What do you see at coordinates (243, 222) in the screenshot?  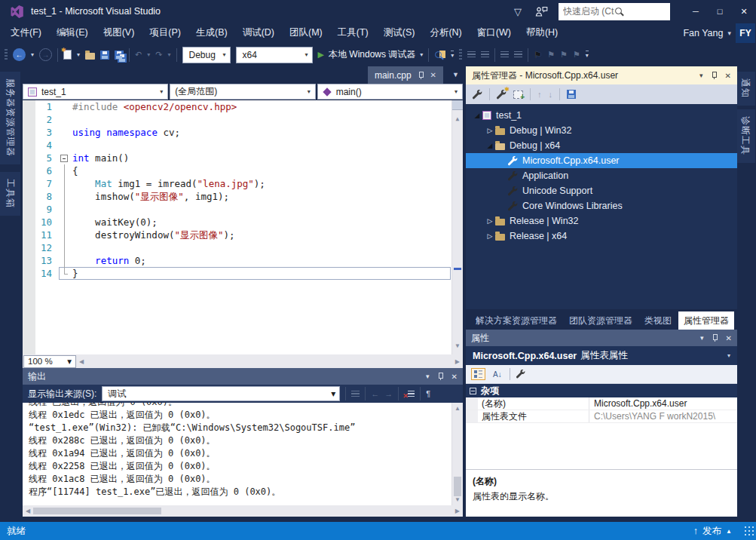 I see `code-line: 10 waitKey(0);` at bounding box center [243, 222].